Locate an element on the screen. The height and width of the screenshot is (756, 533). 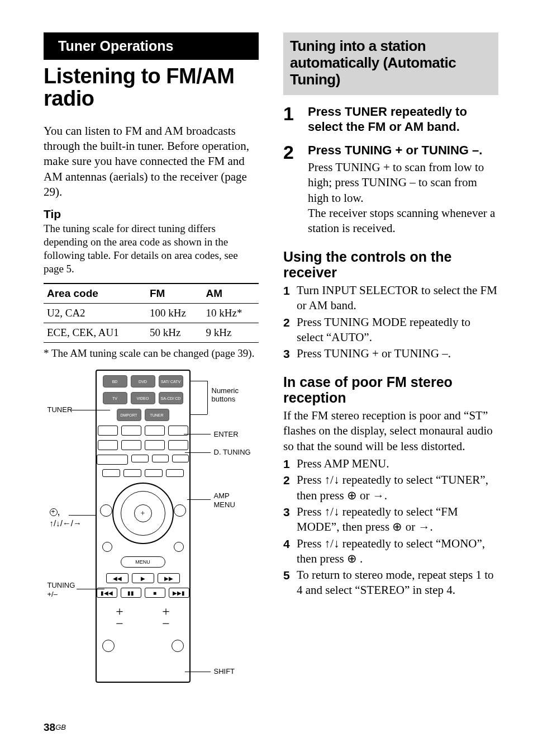
cell: 50 kHz is located at coordinates (174, 333).